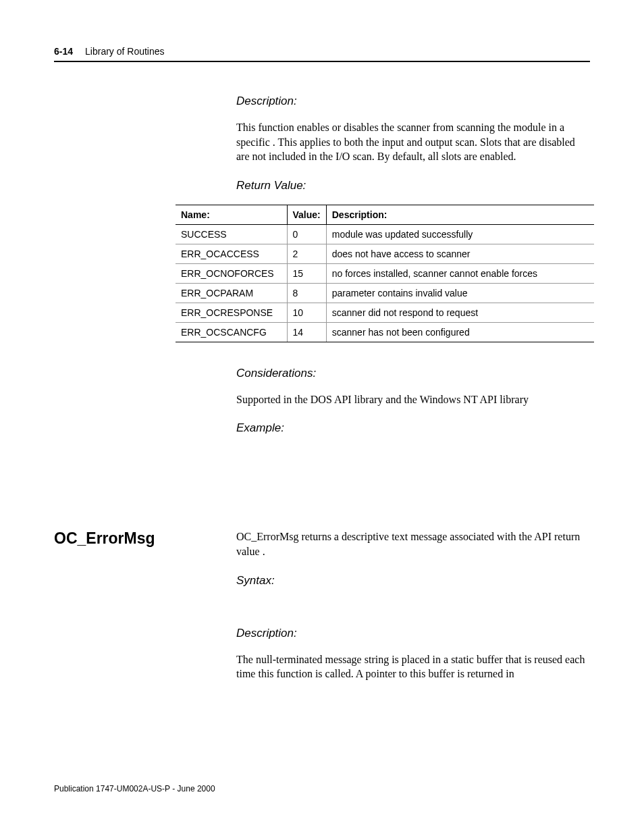 This screenshot has width=644, height=834. Describe the element at coordinates (413, 581) in the screenshot. I see `syntax-label: Syntax:` at that location.